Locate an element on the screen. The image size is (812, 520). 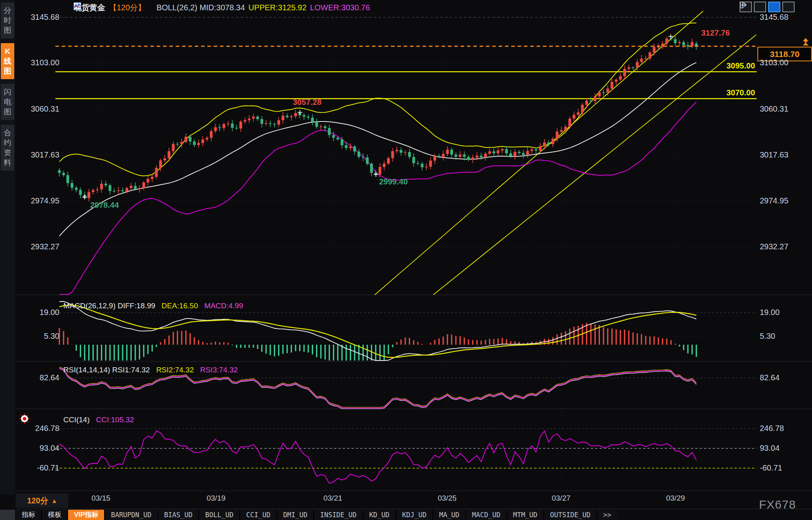
indicator-tab-VIP指标: VIP指标 is located at coordinates (86, 515).